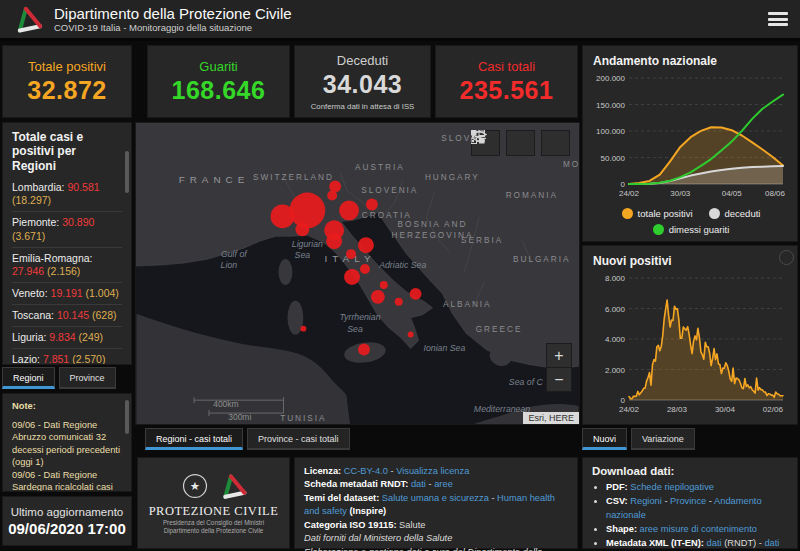  I want to click on footer-info-line: Dati forniti dal Ministero della Salute, so click(436, 538).